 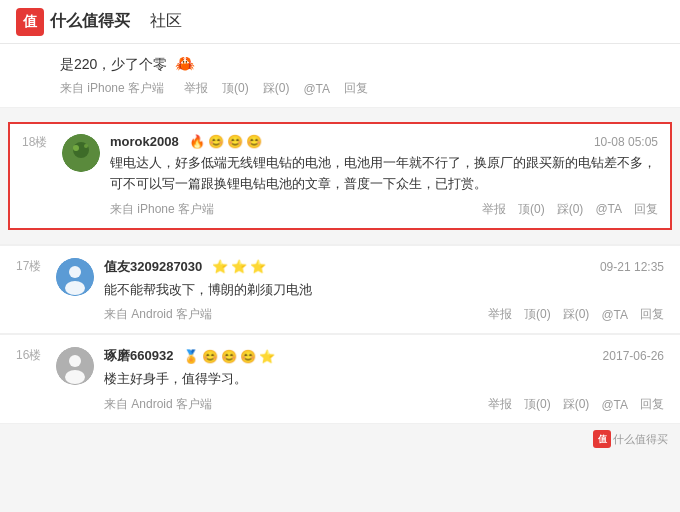 I want to click on badge-emoji3-18: 😊, so click(x=254, y=142).